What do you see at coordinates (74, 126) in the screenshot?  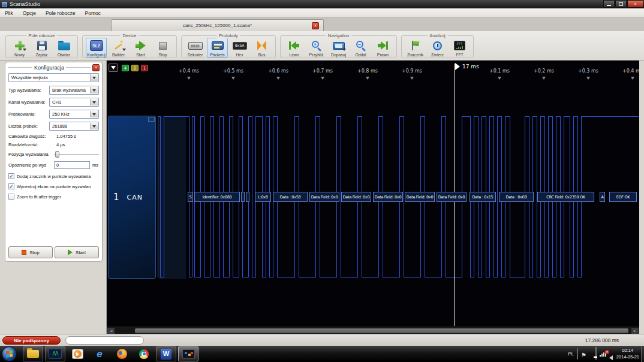 I see `config-select-3: 261888` at bounding box center [74, 126].